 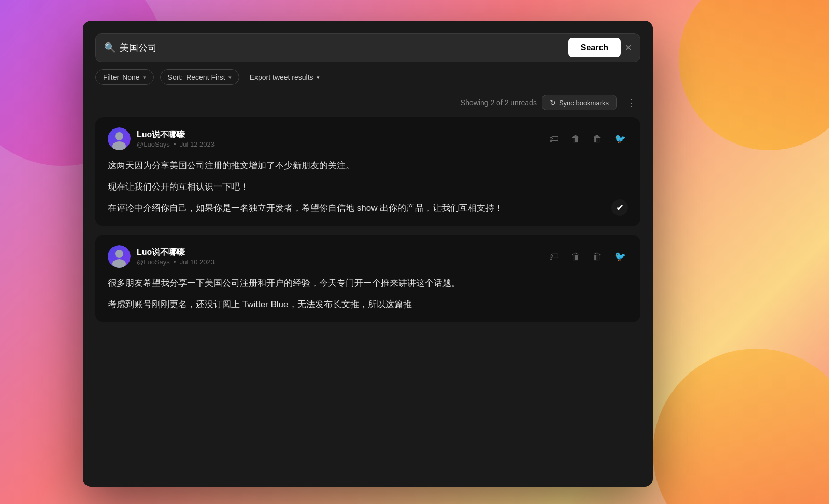 I want to click on tweet-line-1: 这两天因为分享美国公司注册的推文增加了不少新朋友的关注。, so click(x=368, y=166).